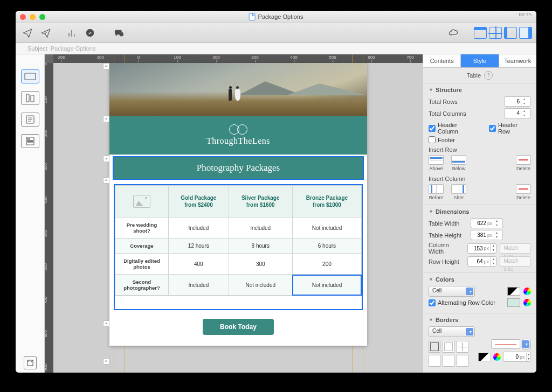 Image resolution: width=552 pixels, height=392 pixels. I want to click on border-color-swatch, so click(485, 357).